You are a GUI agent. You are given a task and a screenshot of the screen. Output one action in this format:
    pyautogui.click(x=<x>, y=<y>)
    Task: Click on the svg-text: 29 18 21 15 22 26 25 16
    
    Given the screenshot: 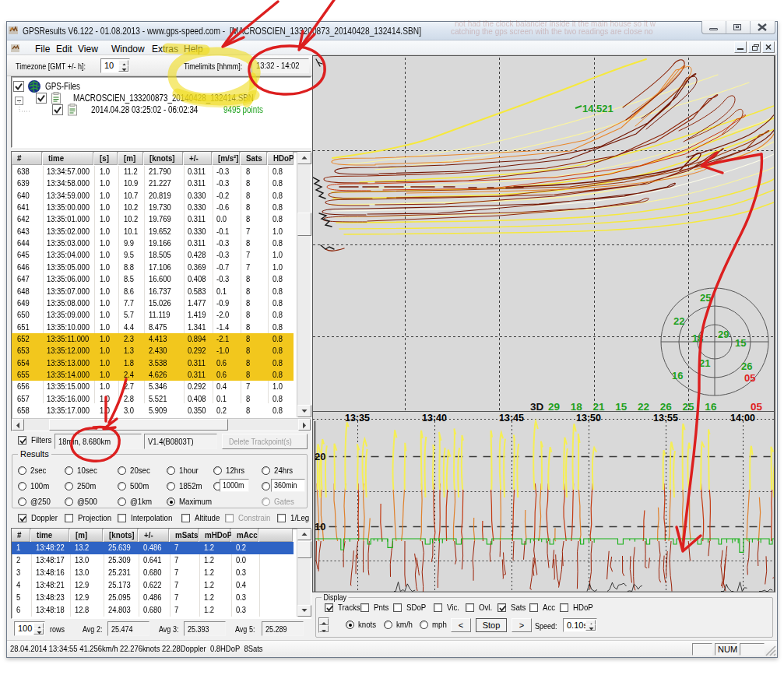 What is the action you would take?
    pyautogui.click(x=632, y=406)
    